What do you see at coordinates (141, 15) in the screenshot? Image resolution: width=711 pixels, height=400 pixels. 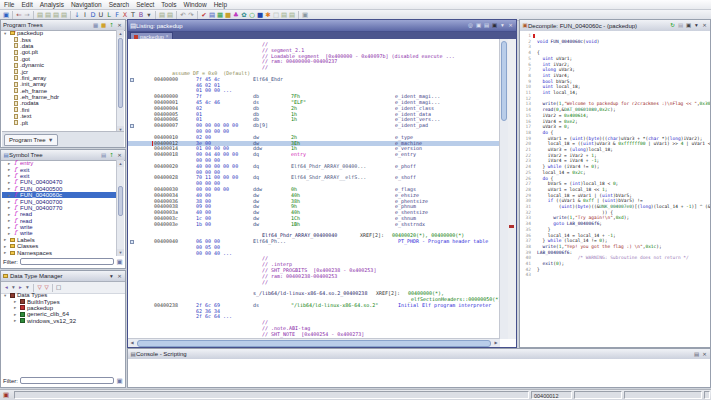 I see `marker-bookmark-icon: B` at bounding box center [141, 15].